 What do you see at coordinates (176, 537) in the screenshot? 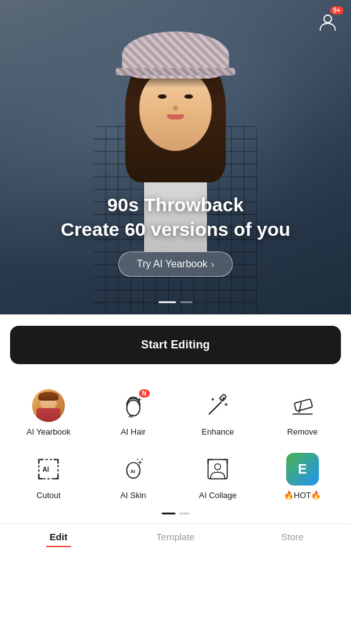
I see `nav-template-label: Template` at bounding box center [176, 537].